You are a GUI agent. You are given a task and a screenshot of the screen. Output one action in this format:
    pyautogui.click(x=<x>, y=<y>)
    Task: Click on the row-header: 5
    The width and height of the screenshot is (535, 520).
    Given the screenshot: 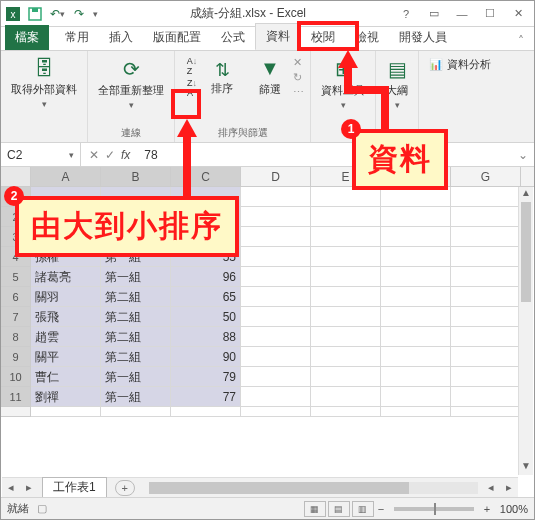 What is the action you would take?
    pyautogui.click(x=16, y=277)
    